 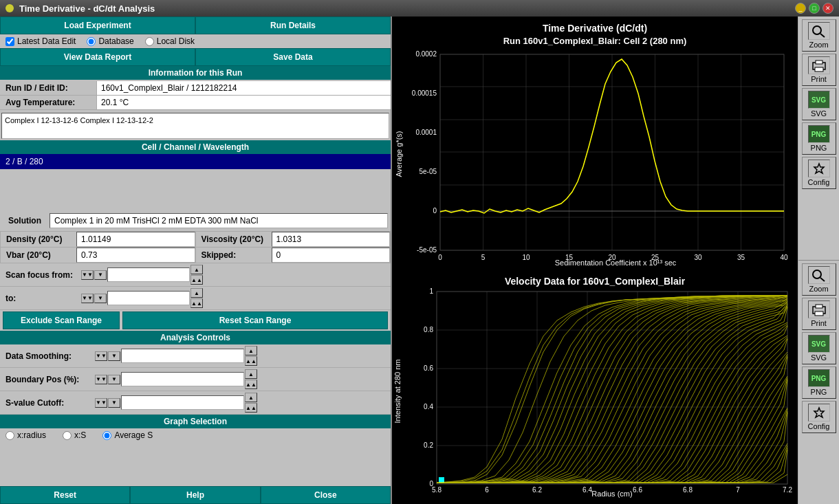 I want to click on svg-text: 0.0001, so click(x=426, y=132).